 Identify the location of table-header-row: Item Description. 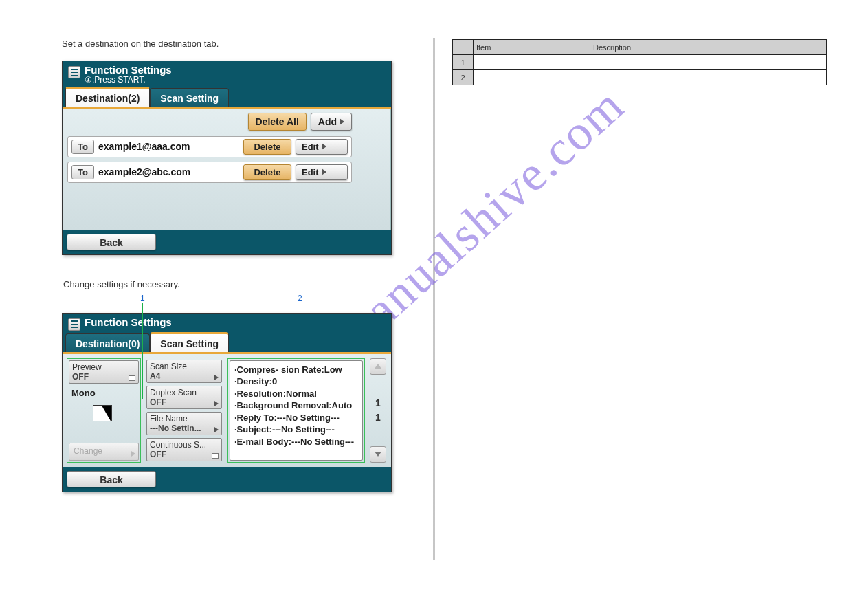
(640, 47).